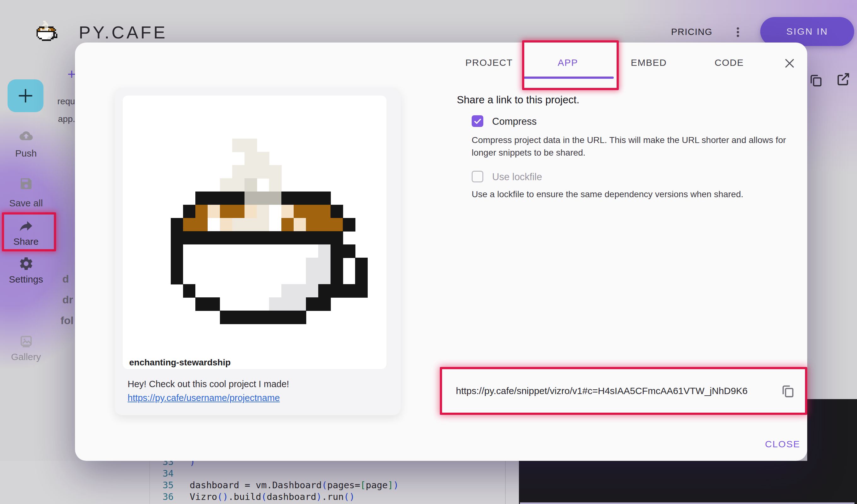 Image resolution: width=857 pixels, height=504 pixels. Describe the element at coordinates (788, 391) in the screenshot. I see `copy-url-icon` at that location.